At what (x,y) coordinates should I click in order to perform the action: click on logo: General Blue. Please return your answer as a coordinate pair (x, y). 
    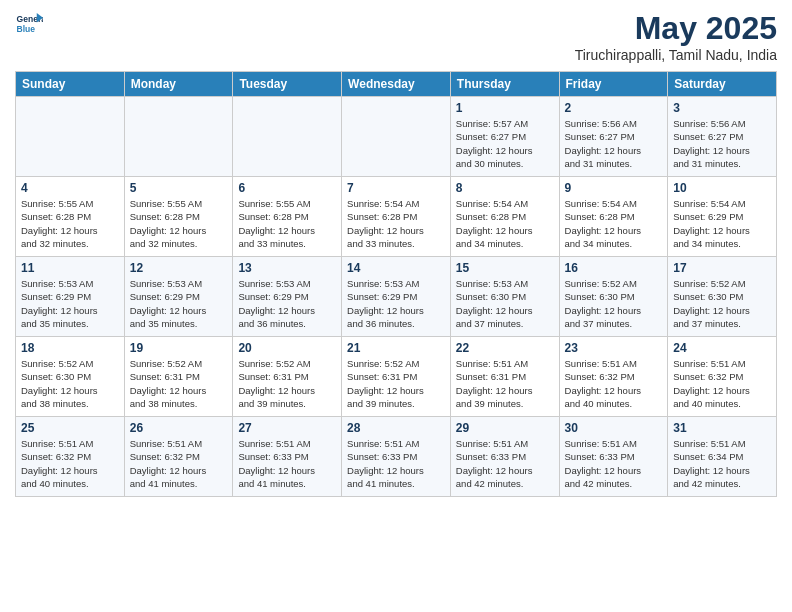
    Looking at the image, I should click on (29, 24).